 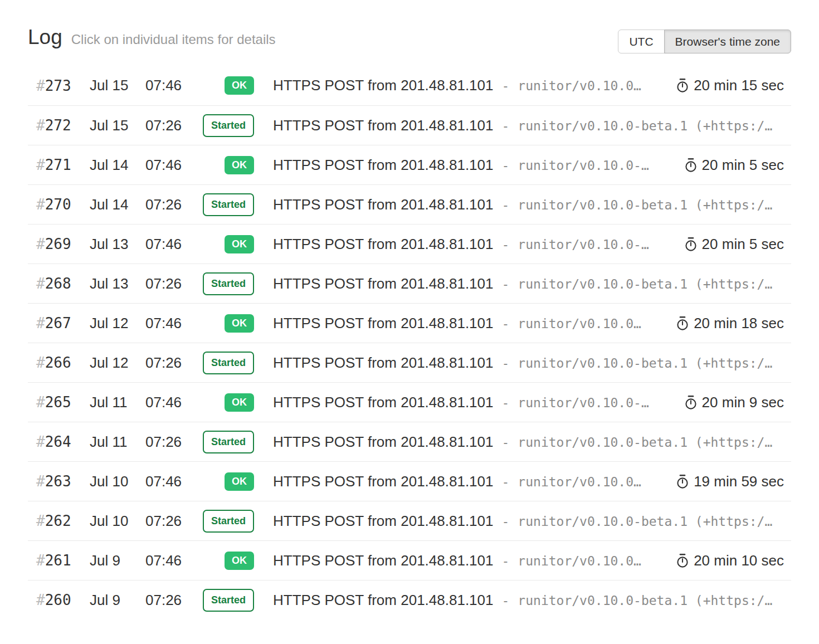 What do you see at coordinates (410, 441) in the screenshot?
I see `log-row: #264 Jul 11 07:26 Started HTTPS POST fro…` at bounding box center [410, 441].